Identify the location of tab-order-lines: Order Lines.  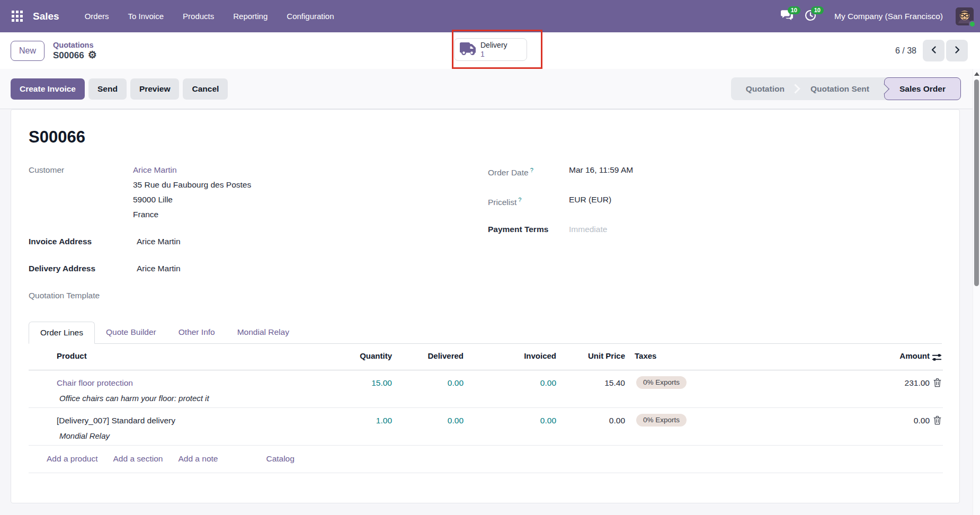
(61, 333).